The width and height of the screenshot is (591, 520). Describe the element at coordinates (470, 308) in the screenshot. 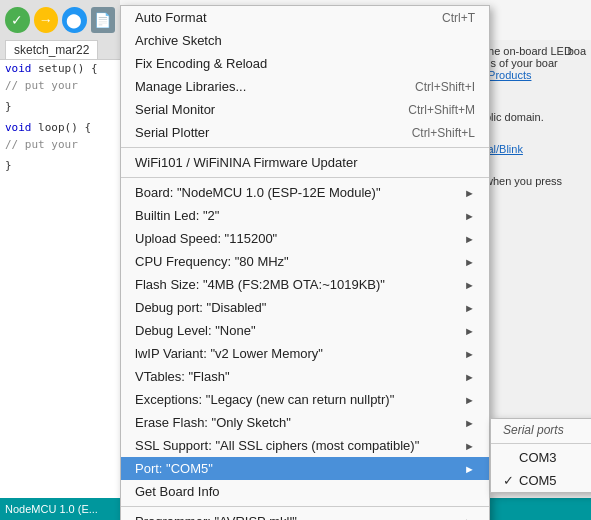

I see `menu-arrow-debug-port: ►` at that location.